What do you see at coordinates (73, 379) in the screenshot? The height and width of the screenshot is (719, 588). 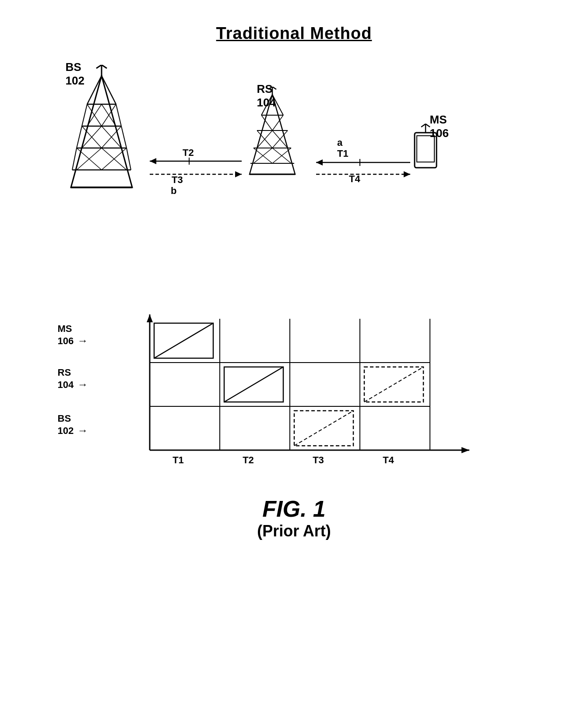 I see `row-label-rs: RS 104 →` at bounding box center [73, 379].